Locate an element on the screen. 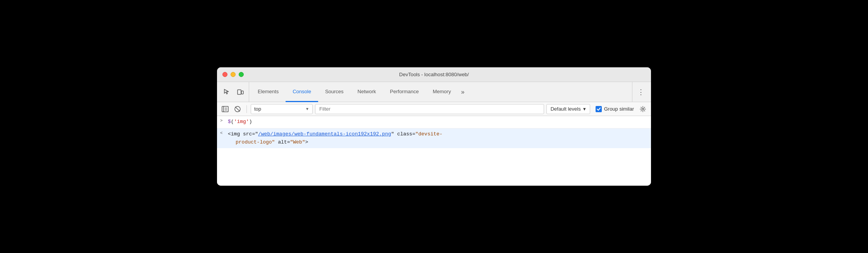 The height and width of the screenshot is (253, 868). clear-console-button is located at coordinates (238, 109).